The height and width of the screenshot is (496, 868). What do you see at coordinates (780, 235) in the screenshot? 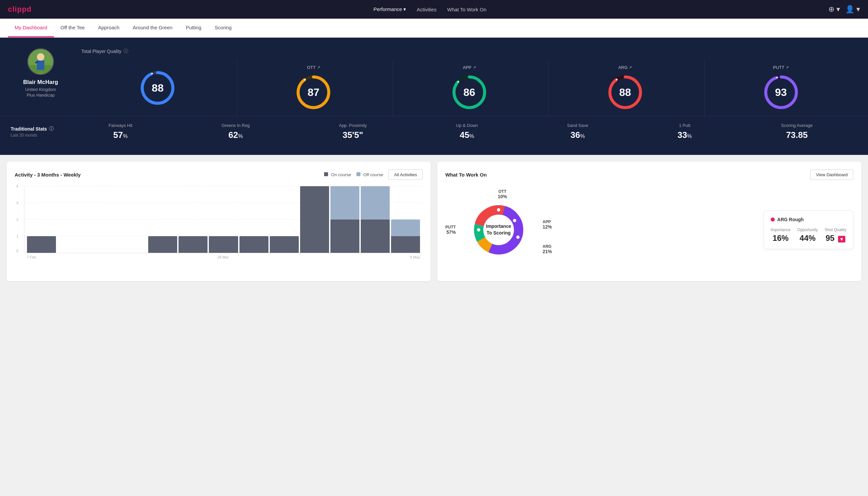
I see `detail-importance: Importance 16%` at bounding box center [780, 235].